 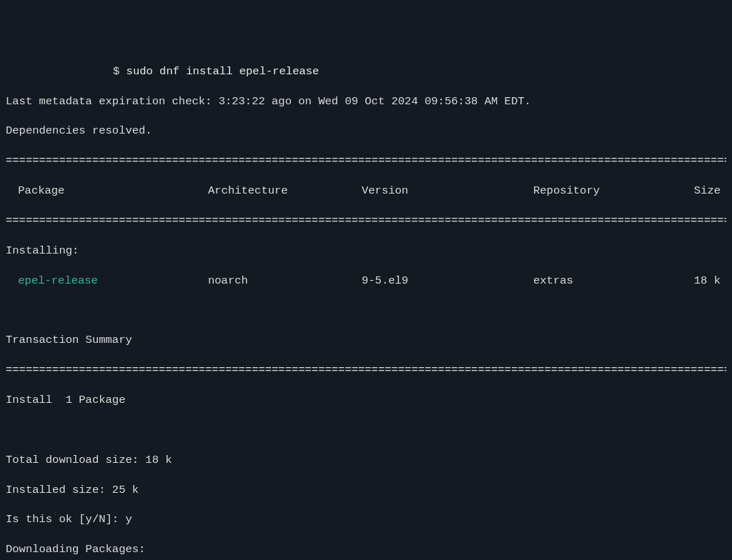 What do you see at coordinates (447, 191) in the screenshot?
I see `header-version: Version` at bounding box center [447, 191].